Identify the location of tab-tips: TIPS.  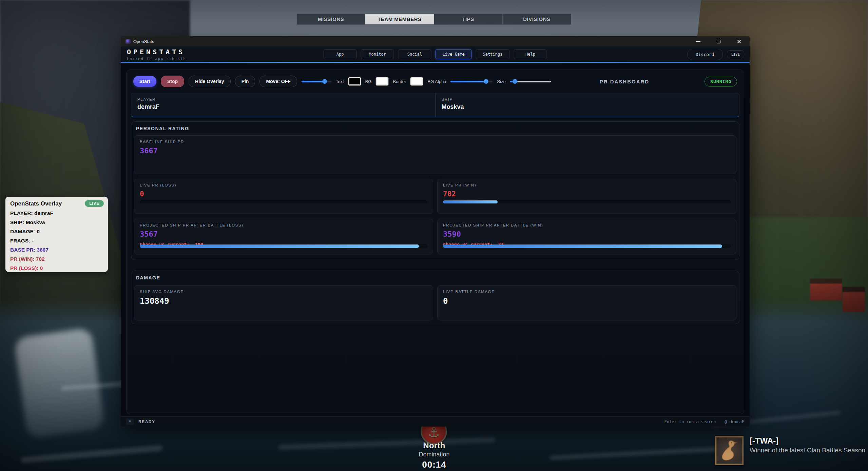
(468, 19).